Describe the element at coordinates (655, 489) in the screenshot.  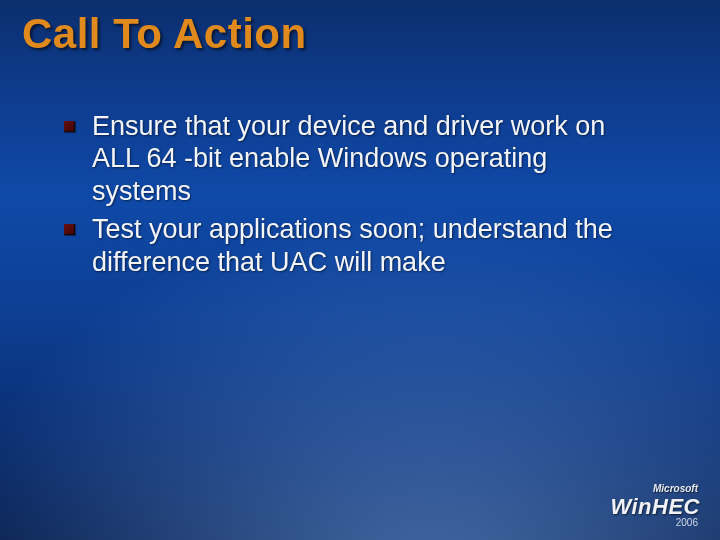
I see `brand-small: Microsoft` at that location.